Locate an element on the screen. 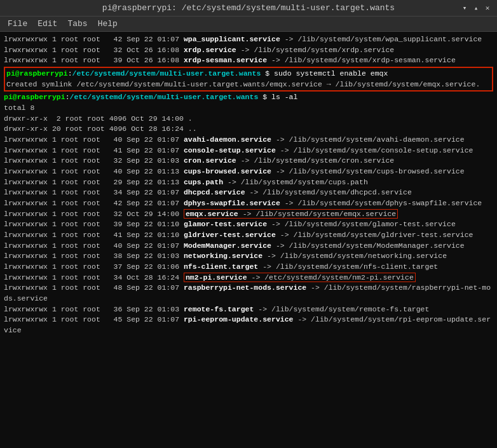 This screenshot has width=497, height=448. terminal-line: lrwxrwxrwx 1 root root 40 Sep 22 01:07 a… is located at coordinates (248, 140).